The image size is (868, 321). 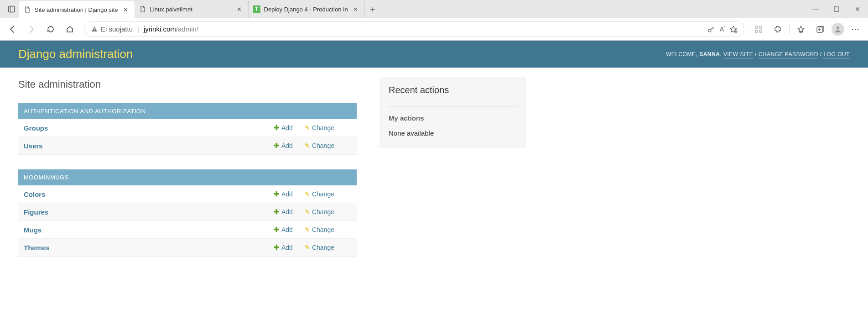 What do you see at coordinates (837, 55) in the screenshot?
I see `log-out-link: LOG OUT` at bounding box center [837, 55].